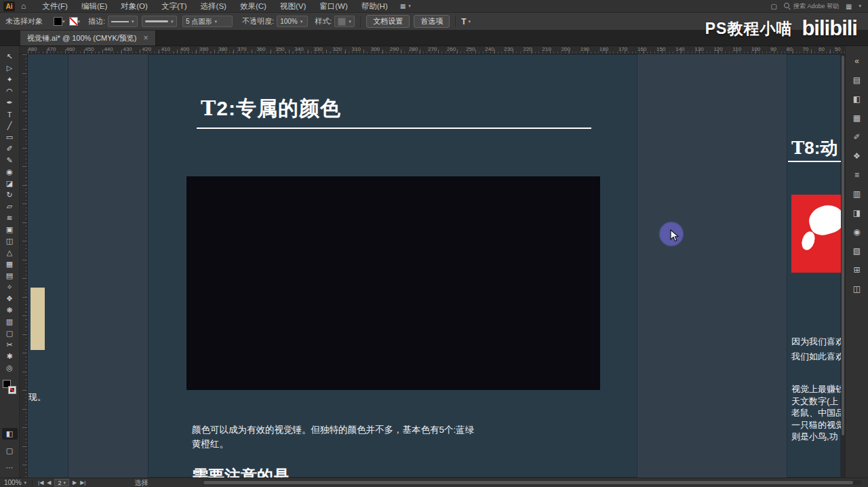  What do you see at coordinates (199, 22) in the screenshot?
I see `brush-definition-value: 5 点圆形` at bounding box center [199, 22].